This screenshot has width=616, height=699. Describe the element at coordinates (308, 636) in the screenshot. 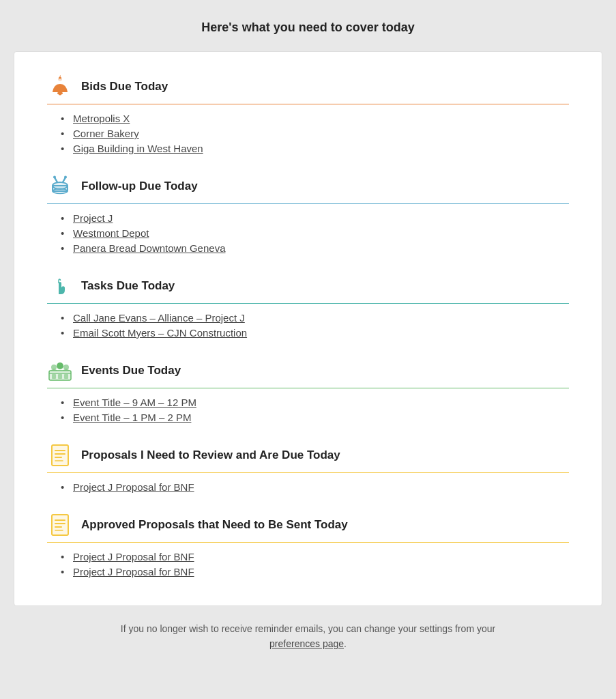

I see `footer: If you no longer wish to receive reminde…` at that location.